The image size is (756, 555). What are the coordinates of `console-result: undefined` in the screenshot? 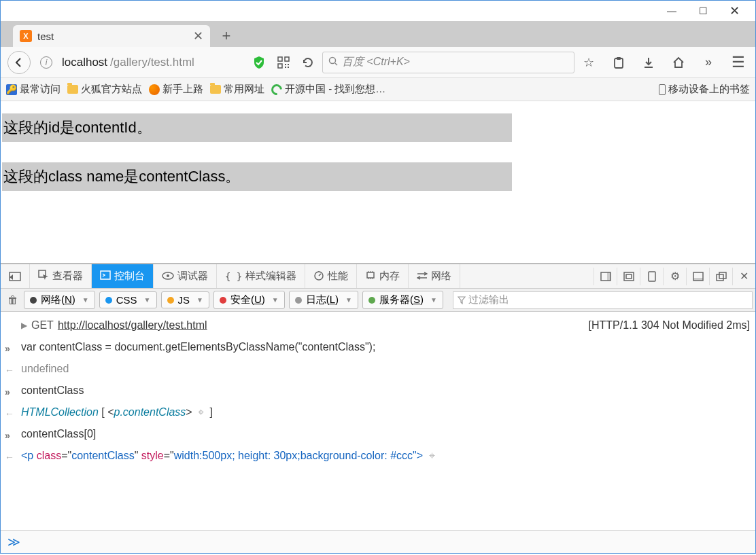 It's located at (45, 369).